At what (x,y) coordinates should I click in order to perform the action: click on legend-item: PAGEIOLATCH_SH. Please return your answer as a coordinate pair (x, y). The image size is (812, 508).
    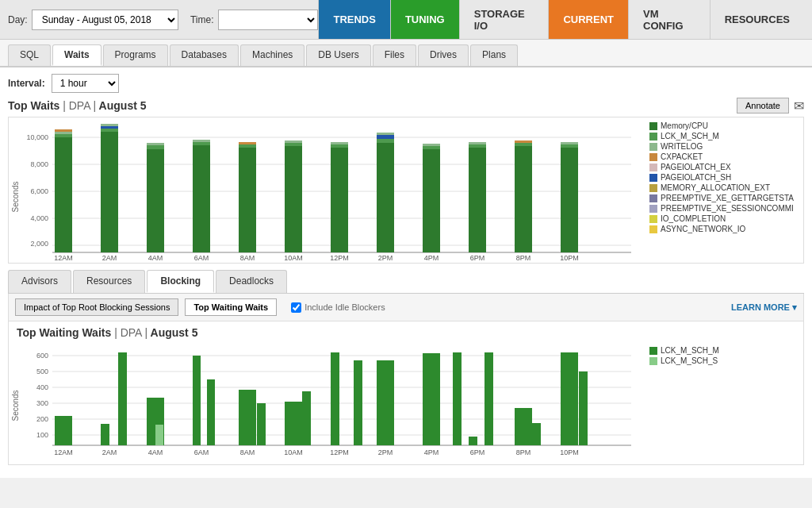
    Looking at the image, I should click on (722, 178).